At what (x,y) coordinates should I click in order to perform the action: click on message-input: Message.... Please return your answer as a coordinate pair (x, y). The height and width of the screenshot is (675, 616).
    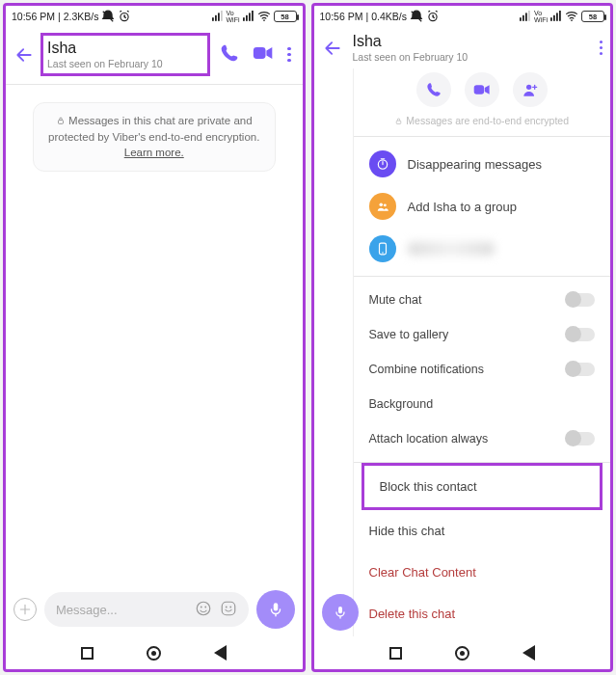
    Looking at the image, I should click on (147, 609).